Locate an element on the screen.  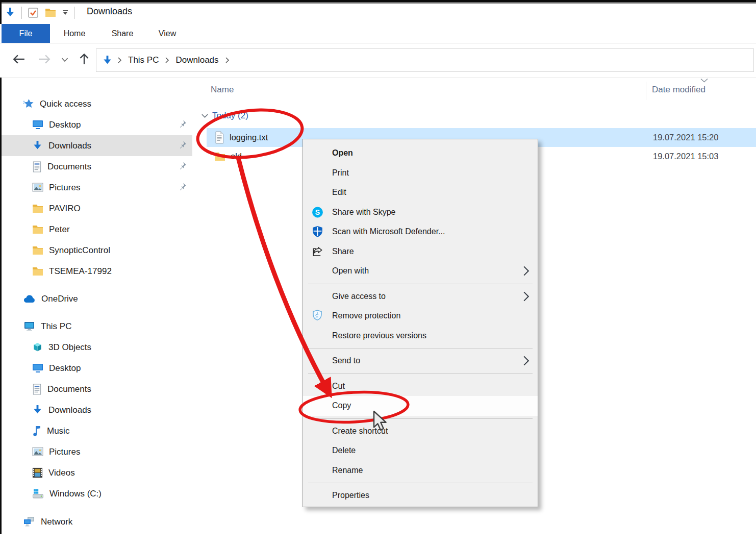
file-text-icon is located at coordinates (219, 138).